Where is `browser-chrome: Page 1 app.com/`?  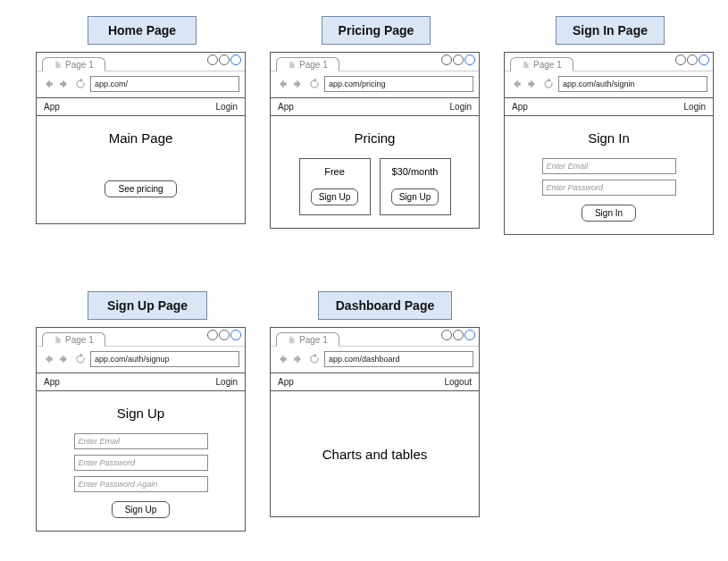
browser-chrome: Page 1 app.com/ is located at coordinates (141, 75).